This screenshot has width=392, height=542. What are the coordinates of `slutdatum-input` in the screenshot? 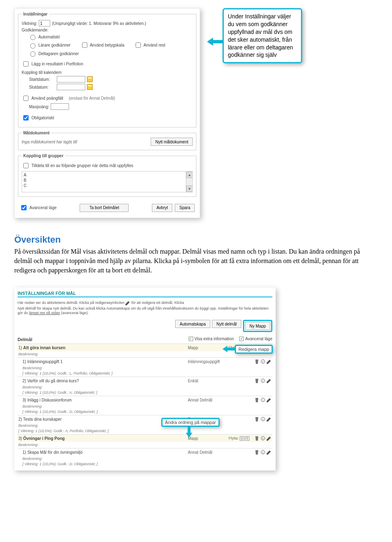 It's located at (71, 87).